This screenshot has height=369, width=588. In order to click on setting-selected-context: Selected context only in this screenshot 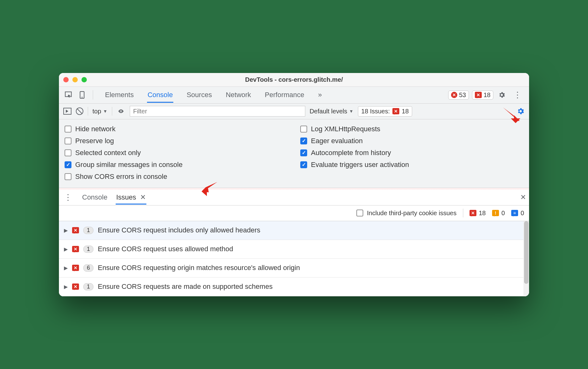, I will do `click(176, 153)`.